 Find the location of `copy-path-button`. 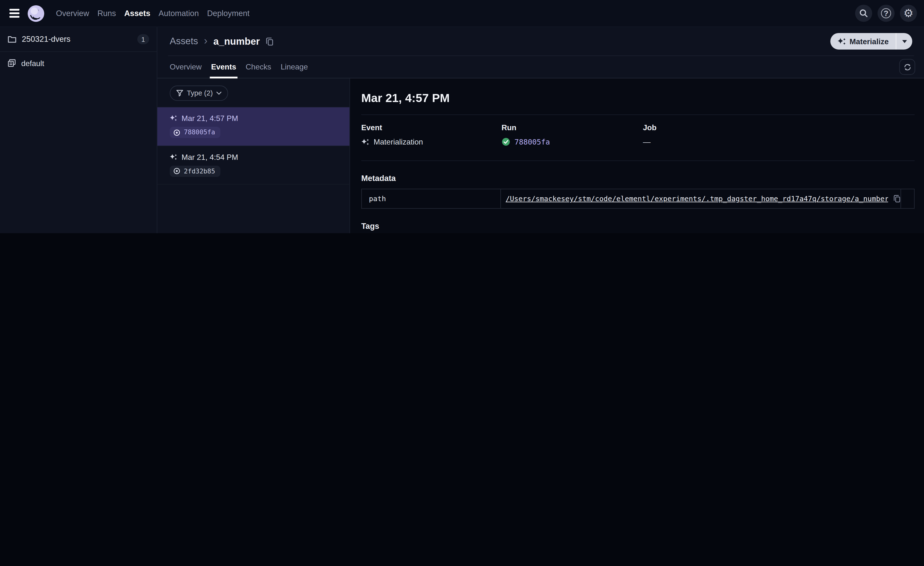

copy-path-button is located at coordinates (897, 199).